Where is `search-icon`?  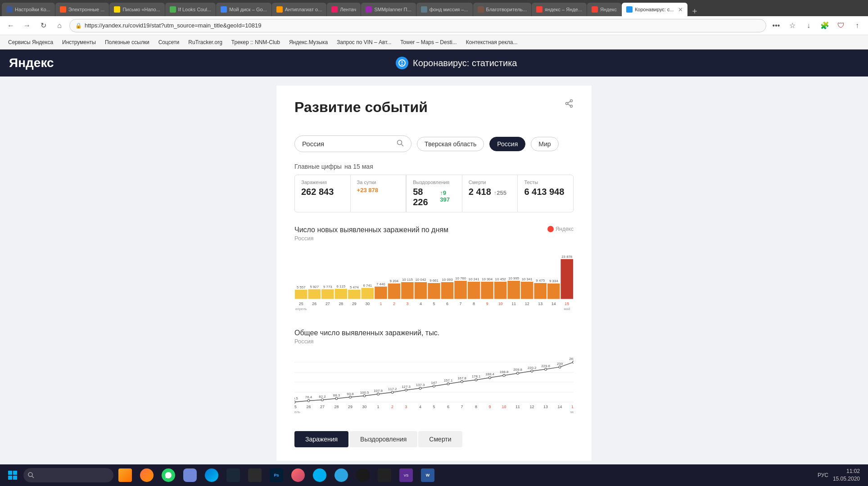 search-icon is located at coordinates (400, 144).